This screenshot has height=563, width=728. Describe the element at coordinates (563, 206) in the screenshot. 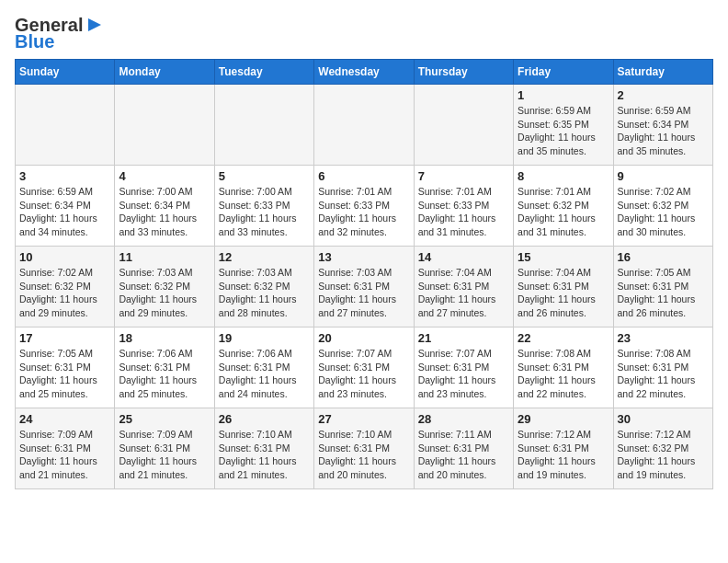

I see `calendar-day-cell: 8Sunrise: 7:01 AM Sunset: 6:32 PM Daylig…` at that location.